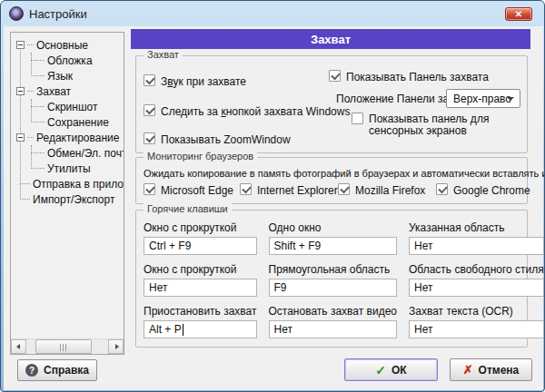 The image size is (545, 392). Describe the element at coordinates (333, 246) in the screenshot. I see `hotkey-input: Shift + F9` at that location.